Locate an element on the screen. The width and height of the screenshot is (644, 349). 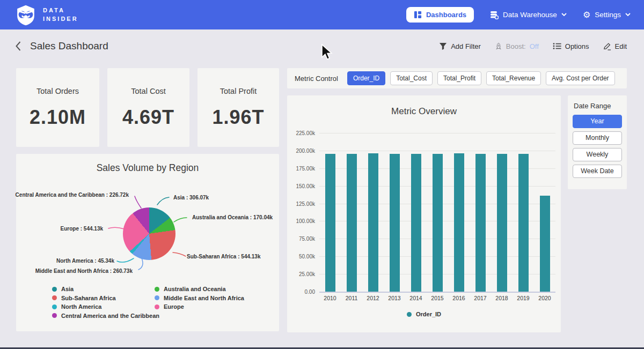
y-tick: 225.00k is located at coordinates (305, 133).